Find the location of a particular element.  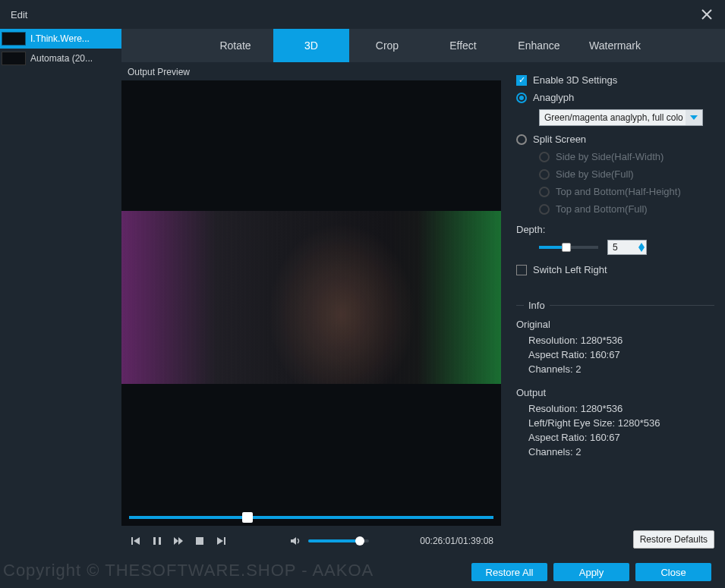

chevron-down-icon is located at coordinates (694, 118).